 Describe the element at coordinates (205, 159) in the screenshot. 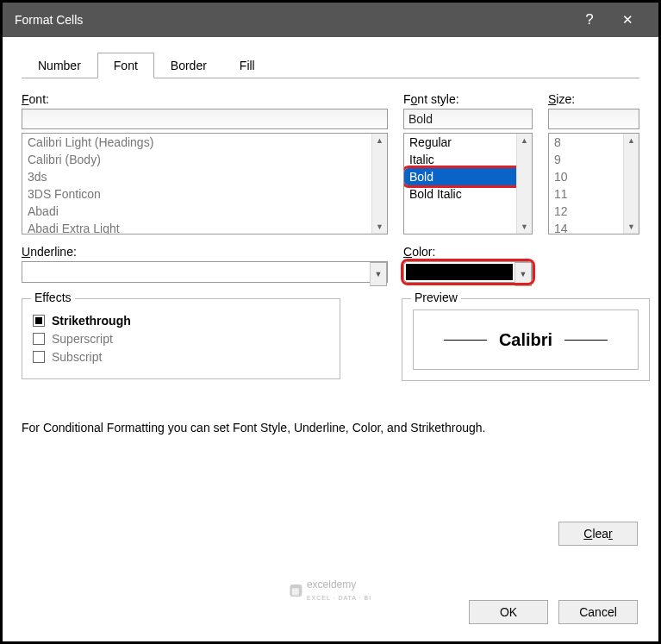

I see `list-item: Calibri (Body)` at that location.